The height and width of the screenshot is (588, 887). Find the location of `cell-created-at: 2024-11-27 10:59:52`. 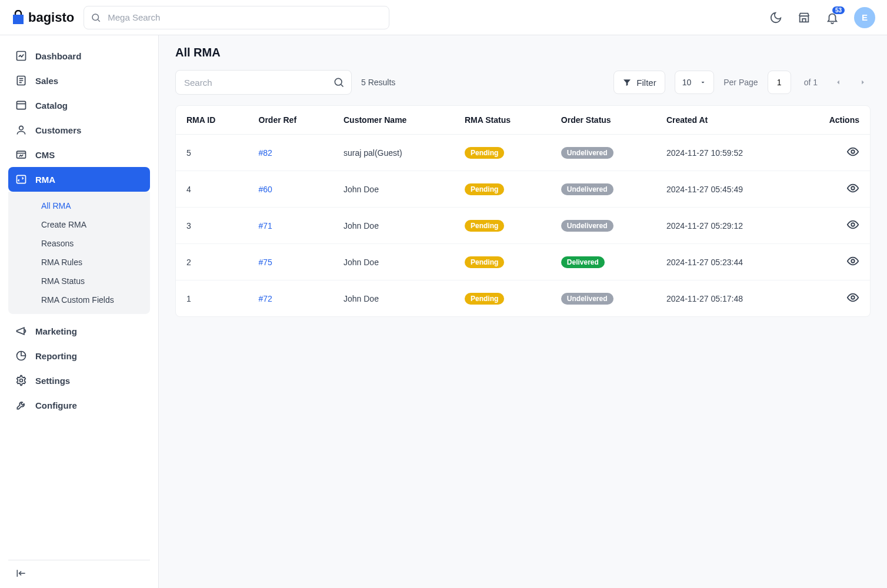

cell-created-at: 2024-11-27 10:59:52 is located at coordinates (726, 153).